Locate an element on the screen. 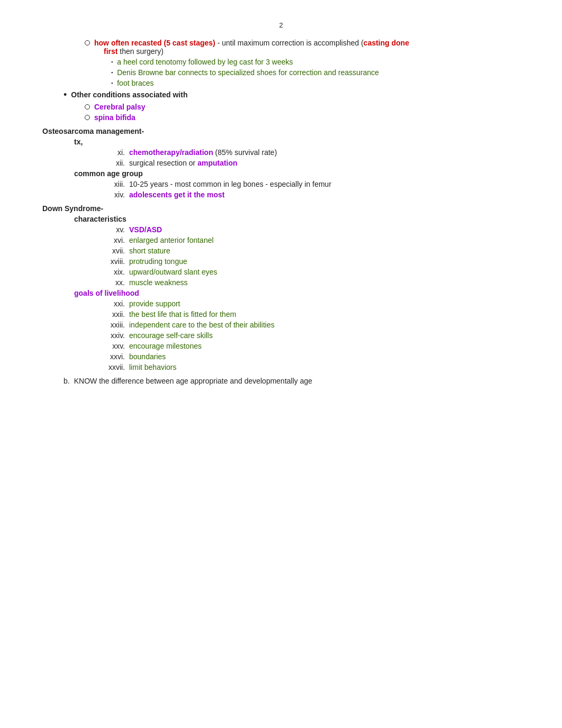 Image resolution: width=562 pixels, height=728 pixels. roman-xviii: xviii. protruding tongue is located at coordinates (318, 261).